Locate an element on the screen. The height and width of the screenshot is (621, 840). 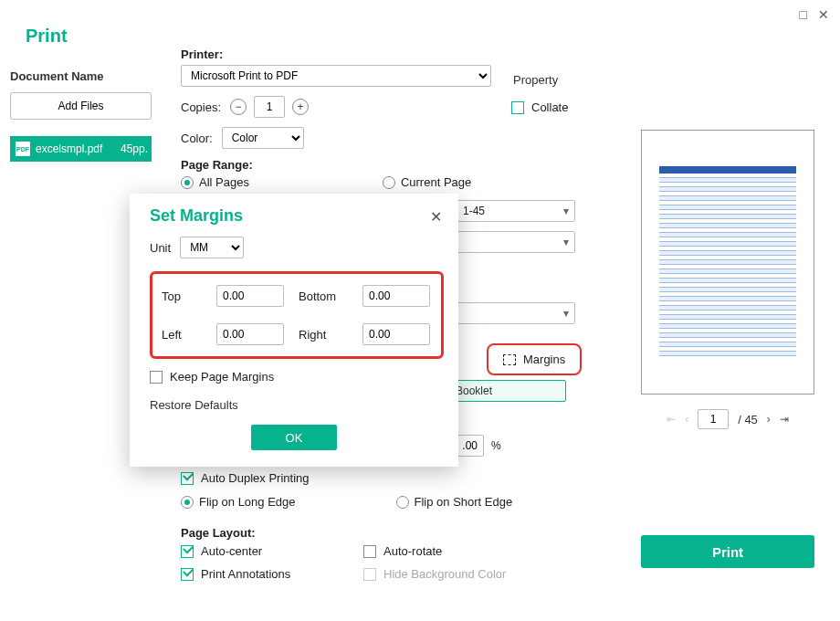
margin-bottom-label: Bottom is located at coordinates (326, 296).